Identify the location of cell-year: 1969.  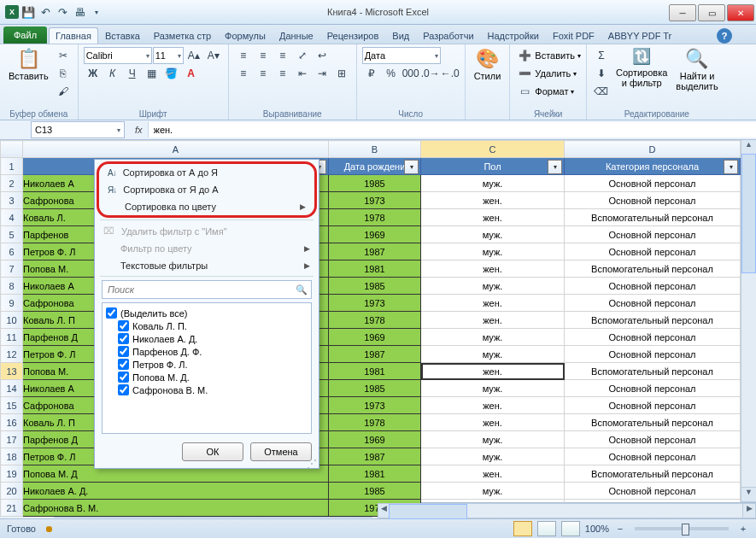
(375, 337).